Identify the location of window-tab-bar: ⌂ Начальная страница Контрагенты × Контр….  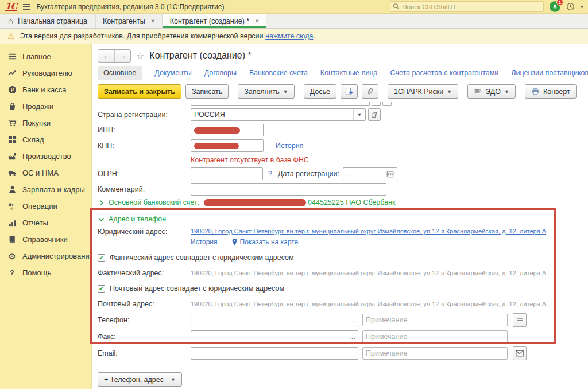
(294, 21).